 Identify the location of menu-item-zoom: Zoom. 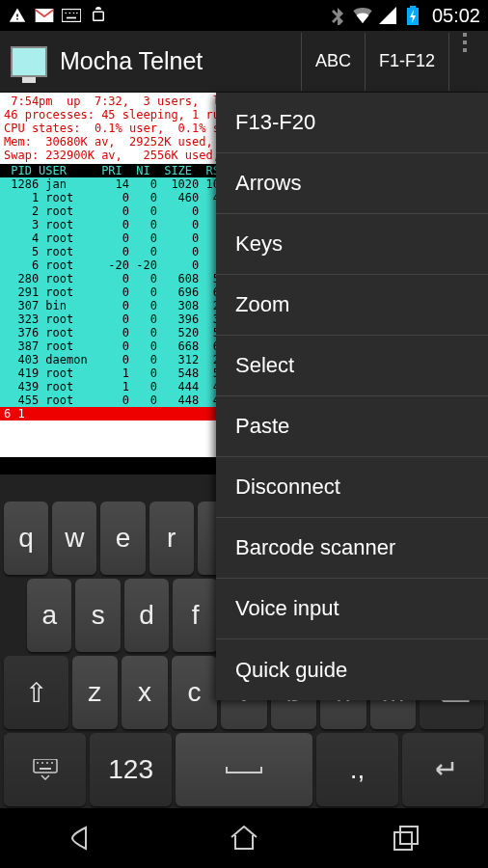
(352, 305).